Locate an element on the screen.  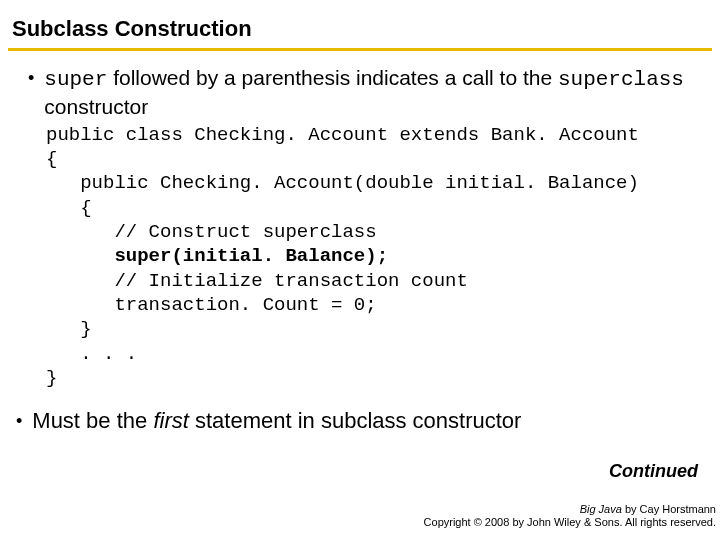
bullet-1-code-1: super is located at coordinates (76, 80).